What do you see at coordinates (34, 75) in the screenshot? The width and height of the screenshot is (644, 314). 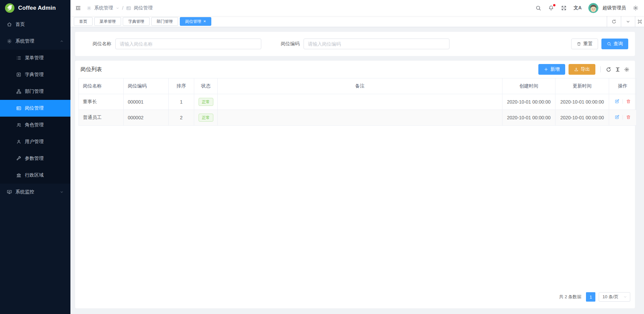 I see `sidebar-item-label: 字典管理` at bounding box center [34, 75].